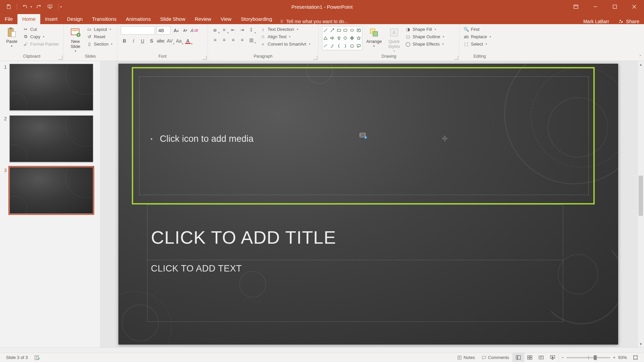 This screenshot has height=362, width=644. Describe the element at coordinates (456, 58) in the screenshot. I see `drawing-launcher-icon` at that location.